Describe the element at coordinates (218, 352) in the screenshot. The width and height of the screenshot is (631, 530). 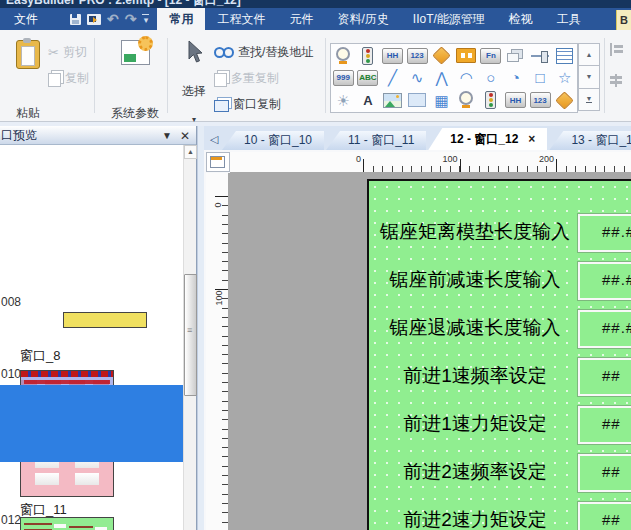
I see `vertical-ruler: 0100` at that location.